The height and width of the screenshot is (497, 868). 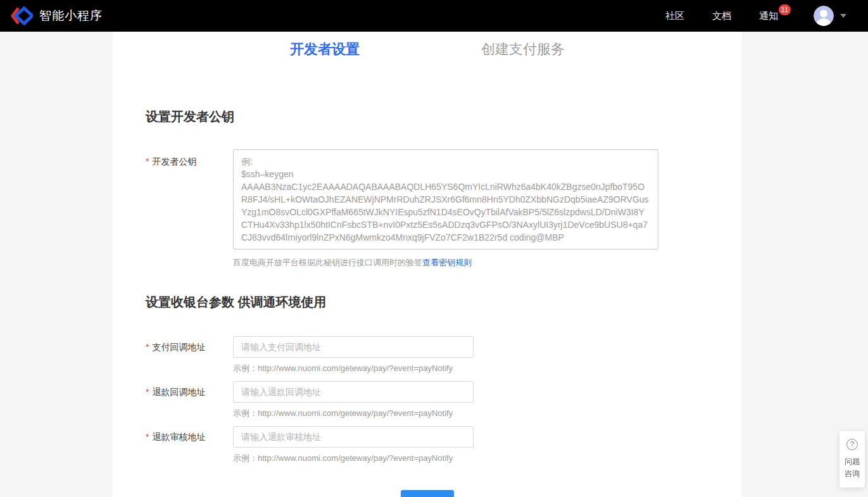 I want to click on refund-audit-input, so click(x=353, y=437).